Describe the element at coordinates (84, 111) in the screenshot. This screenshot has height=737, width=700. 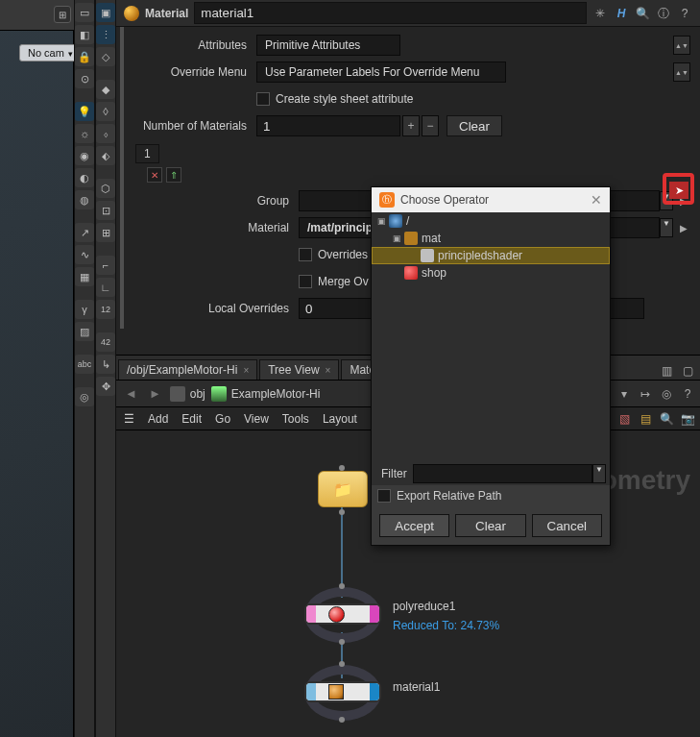
I see `tool-light-icon: 💡` at that location.